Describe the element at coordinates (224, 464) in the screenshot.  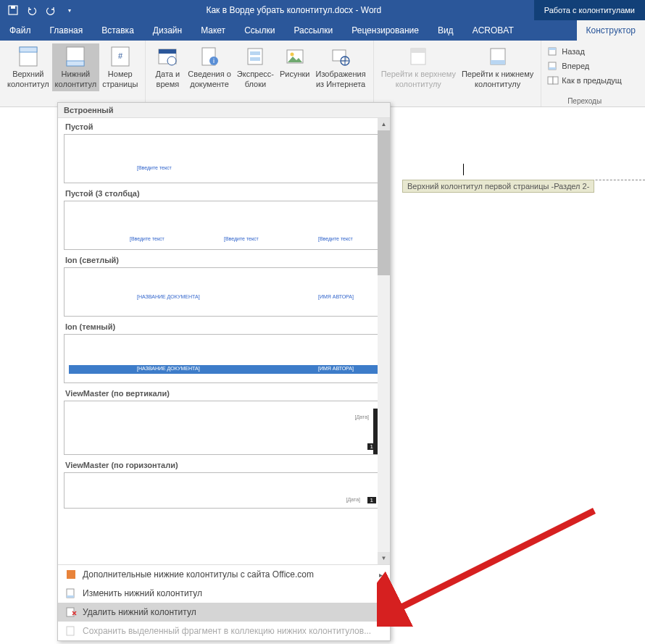
I see `preset-title-5: ViewMaster (по горизонтали)` at that location.